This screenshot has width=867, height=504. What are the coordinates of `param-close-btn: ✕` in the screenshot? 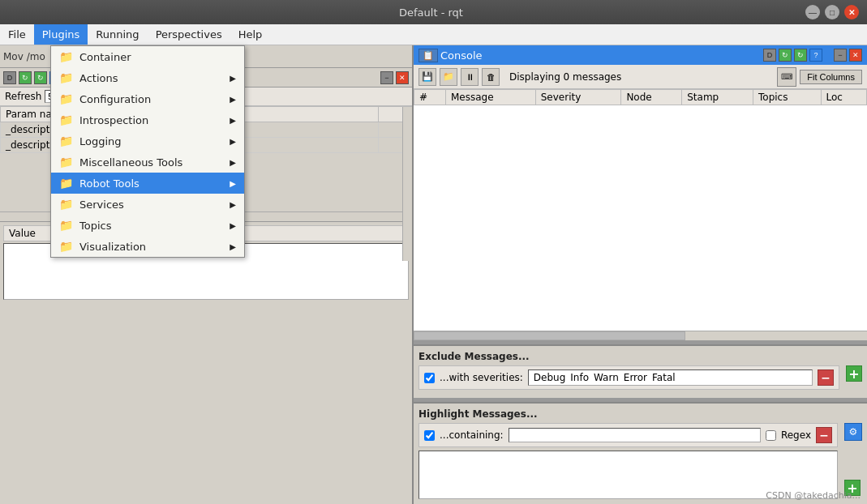 It's located at (402, 78).